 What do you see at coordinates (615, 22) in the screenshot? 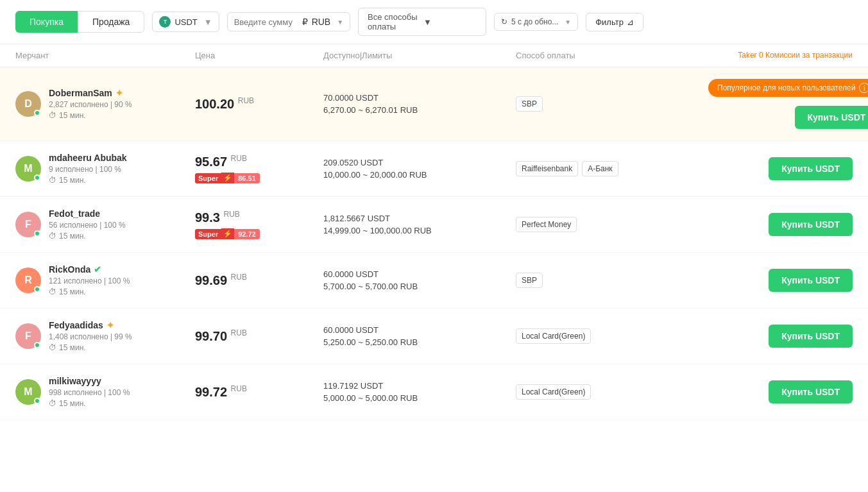
I see `filter-button: Фильтр ⊿` at bounding box center [615, 22].